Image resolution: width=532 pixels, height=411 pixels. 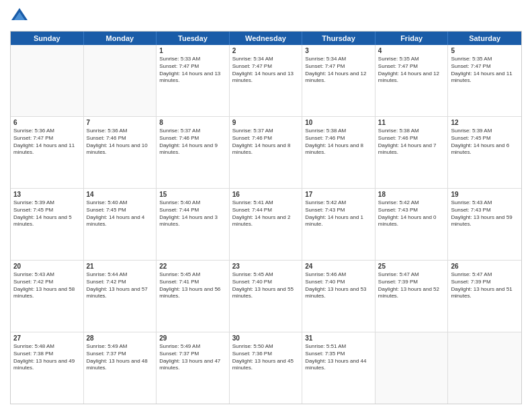 I want to click on day-cell-9: 9Sunrise: 5:37 AM Sunset: 7:46 PM Daylig…, so click(x=266, y=152).